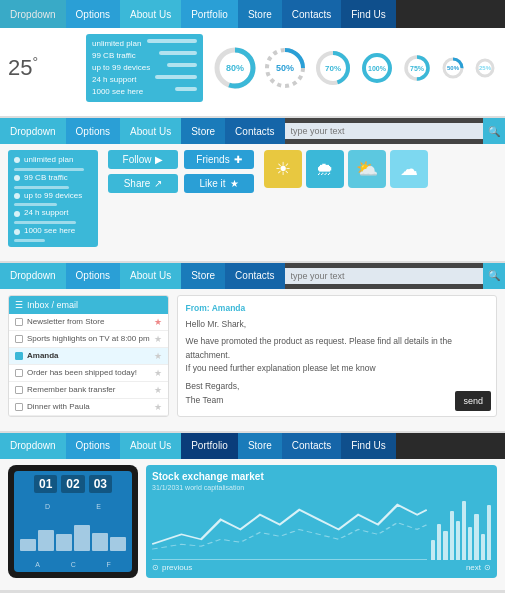 Image resolution: width=505 pixels, height=600 pixels. I want to click on share-button: Share ↗, so click(143, 184).